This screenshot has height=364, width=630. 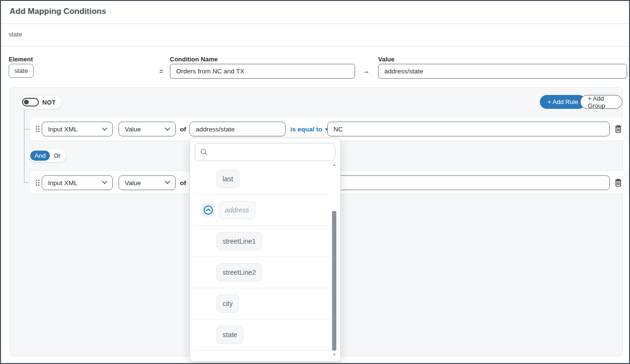 I want to click on equals-symbol: =, so click(x=161, y=71).